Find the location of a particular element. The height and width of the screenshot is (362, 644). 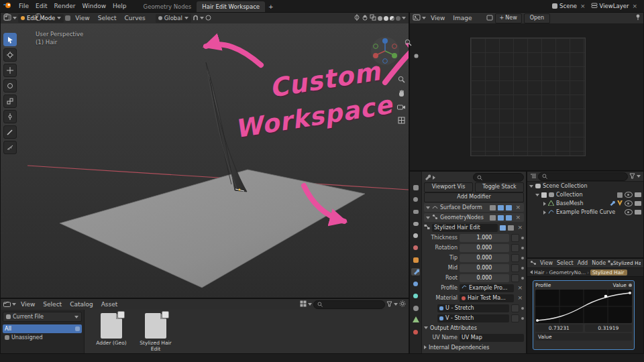

menu-asset-view: View is located at coordinates (28, 304).